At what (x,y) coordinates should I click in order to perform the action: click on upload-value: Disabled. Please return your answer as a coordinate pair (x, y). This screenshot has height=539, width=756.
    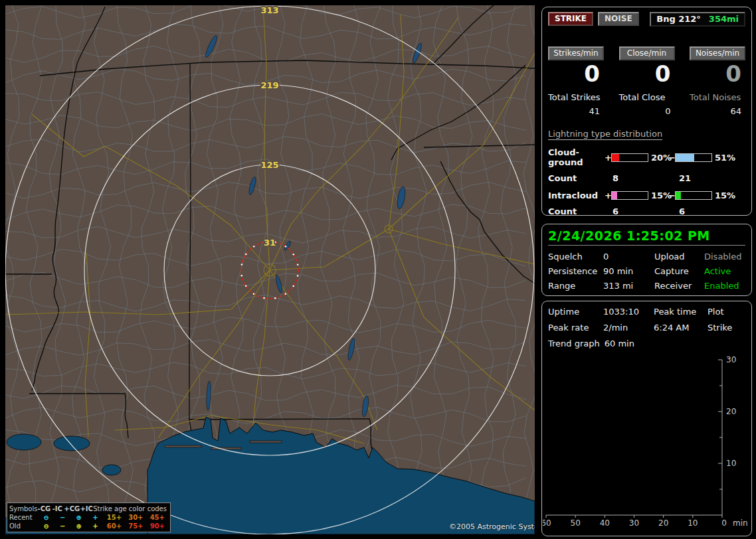
    Looking at the image, I should click on (723, 256).